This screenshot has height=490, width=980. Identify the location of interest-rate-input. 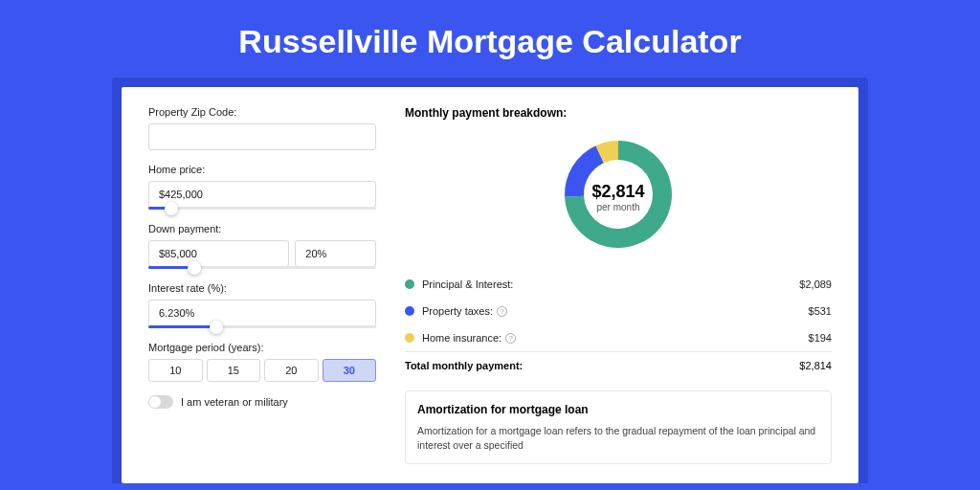
(262, 313).